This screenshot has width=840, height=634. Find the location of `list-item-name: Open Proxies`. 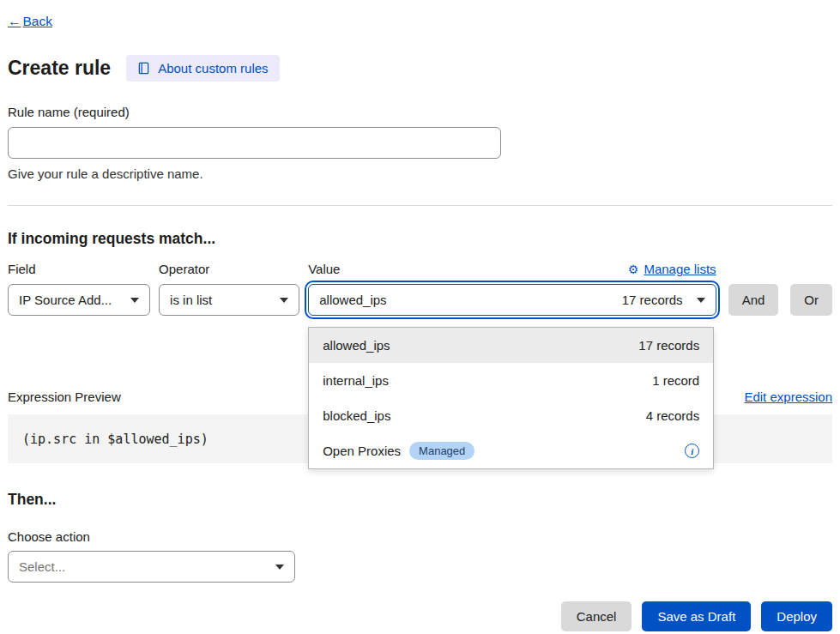

list-item-name: Open Proxies is located at coordinates (362, 451).